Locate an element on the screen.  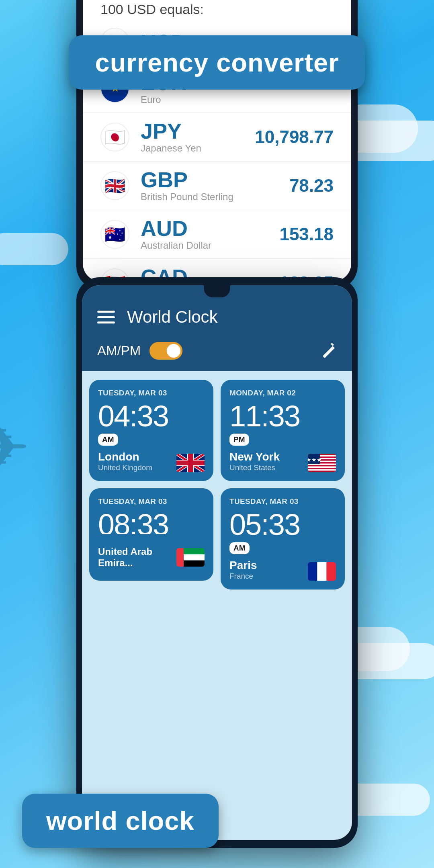
gbp-value: 78.23 is located at coordinates (311, 186).